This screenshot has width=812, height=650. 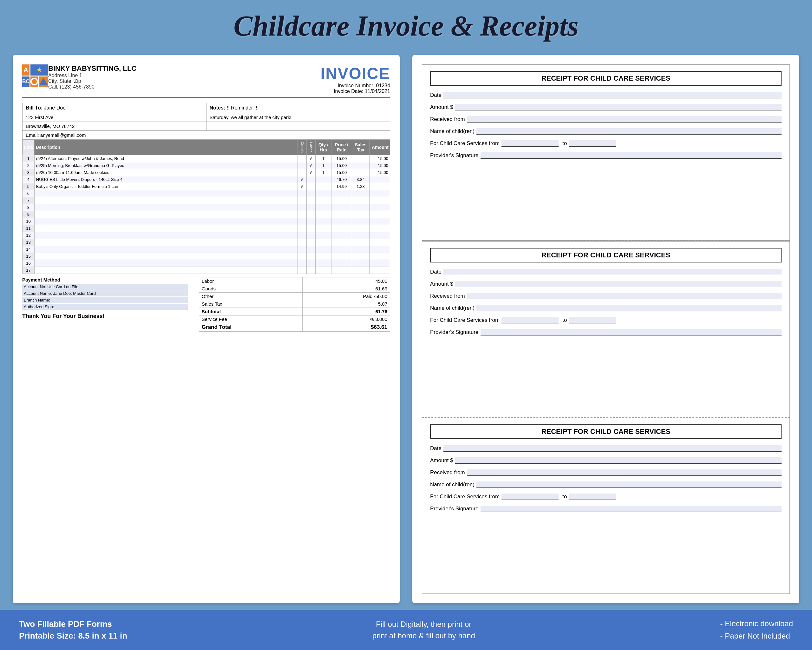 I want to click on summary-grand-total-row: Grand Total $63.61, so click(x=295, y=327).